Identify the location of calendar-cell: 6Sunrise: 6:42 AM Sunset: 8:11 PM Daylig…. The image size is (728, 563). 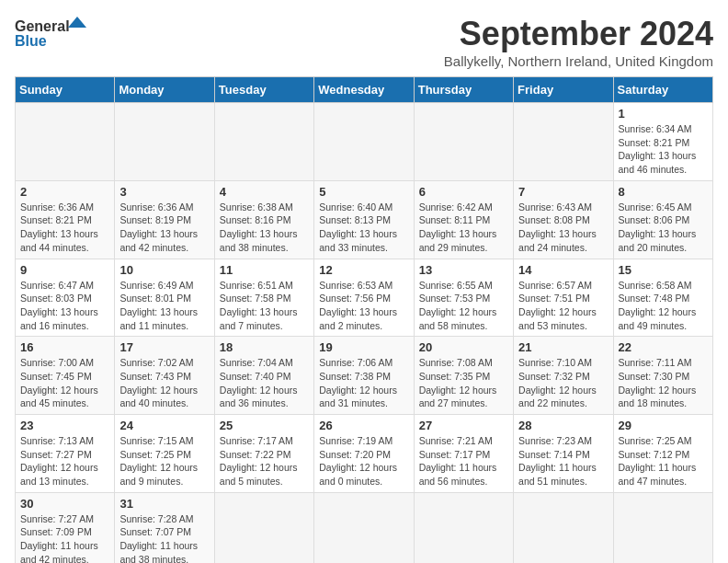
(463, 219).